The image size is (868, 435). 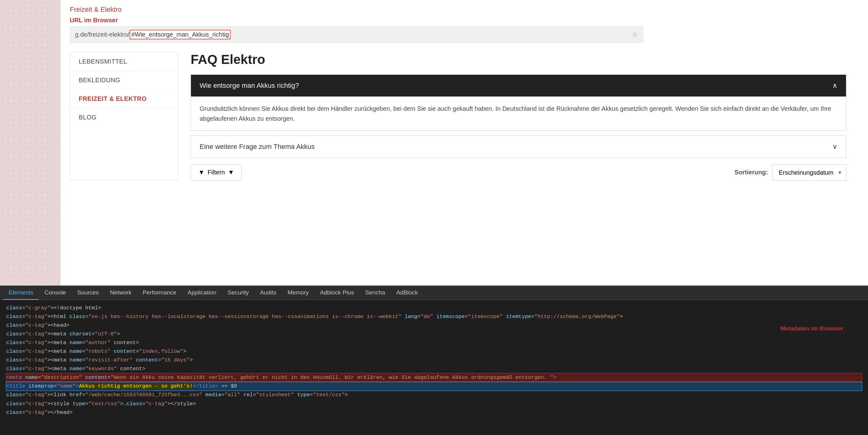 What do you see at coordinates (635, 35) in the screenshot?
I see `bookmark-icon: ☆` at bounding box center [635, 35].